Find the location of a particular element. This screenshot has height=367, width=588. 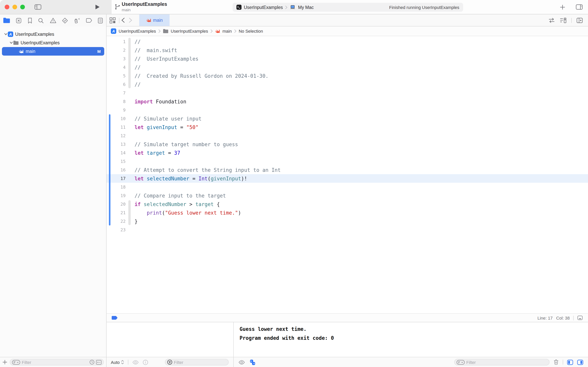

code-line: 4// is located at coordinates (347, 67).